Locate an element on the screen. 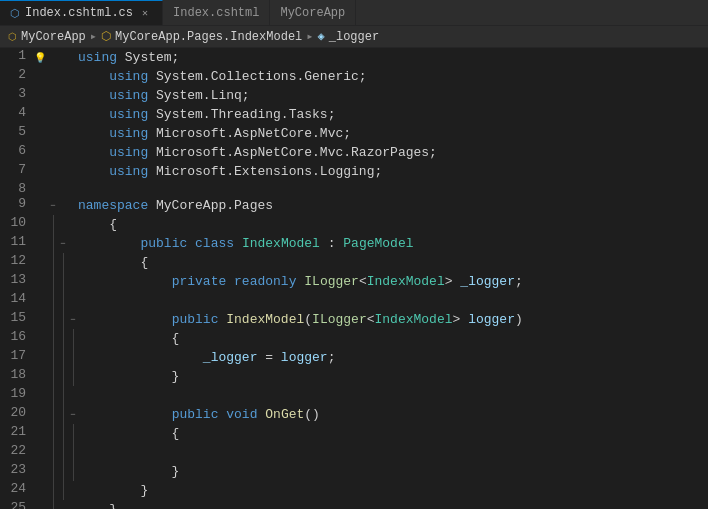  line-number: 18 is located at coordinates (16, 376).